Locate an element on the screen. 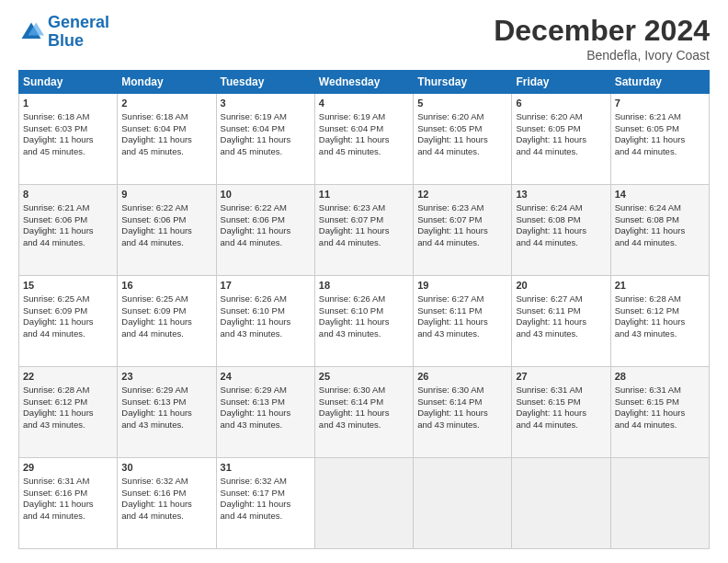 Image resolution: width=728 pixels, height=563 pixels. calendar-day-header: Sunday is located at coordinates (68, 83).